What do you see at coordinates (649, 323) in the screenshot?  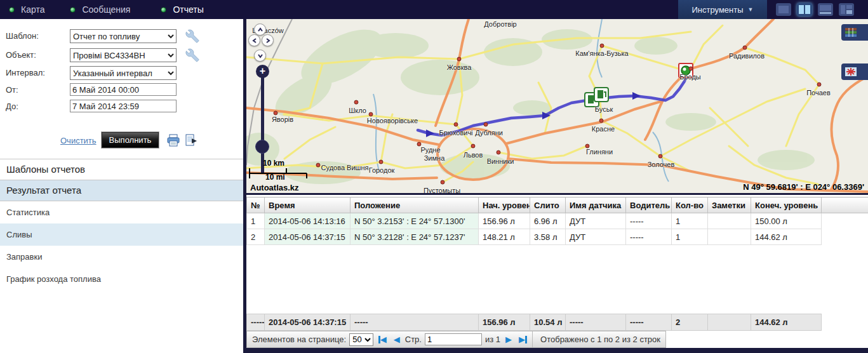 I see `summary-driver: -----` at bounding box center [649, 323].